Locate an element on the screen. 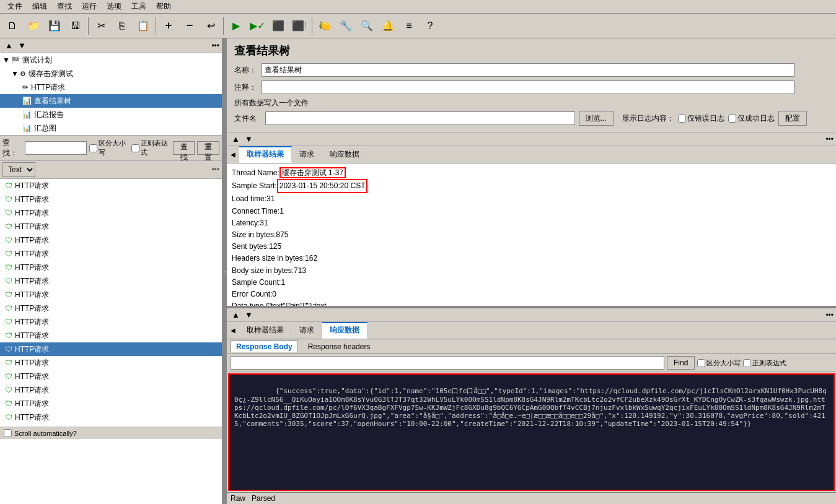 The width and height of the screenshot is (836, 504). toolbar-icon3: 🔍 is located at coordinates (367, 26).